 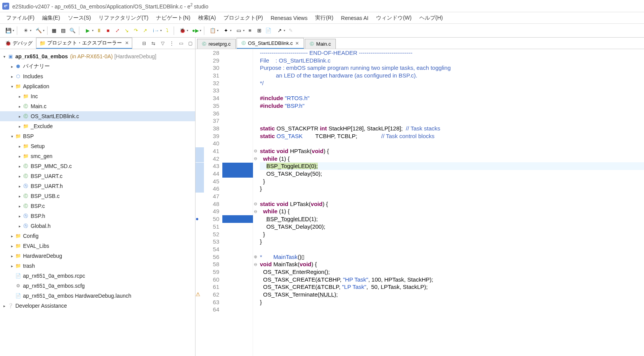 I want to click on menu-item: 編集(E), so click(x=51, y=18).